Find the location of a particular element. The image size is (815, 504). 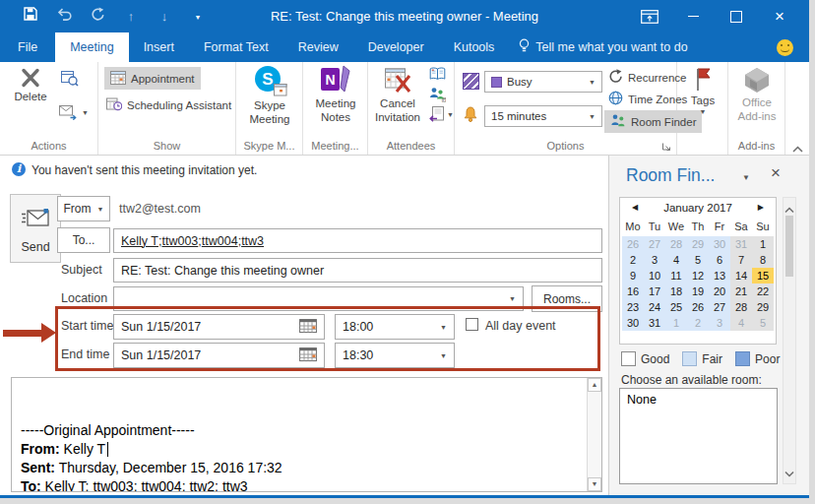

start-date-picker-icon is located at coordinates (308, 327).